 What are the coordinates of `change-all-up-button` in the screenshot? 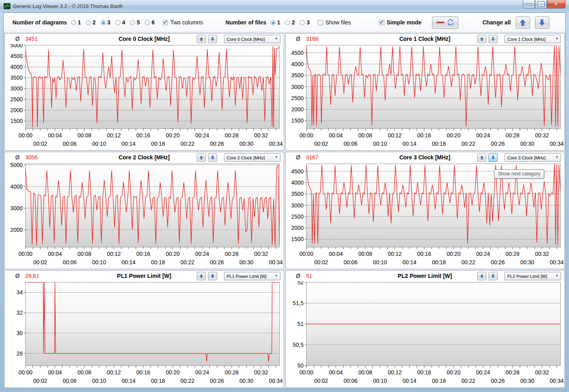 It's located at (523, 22).